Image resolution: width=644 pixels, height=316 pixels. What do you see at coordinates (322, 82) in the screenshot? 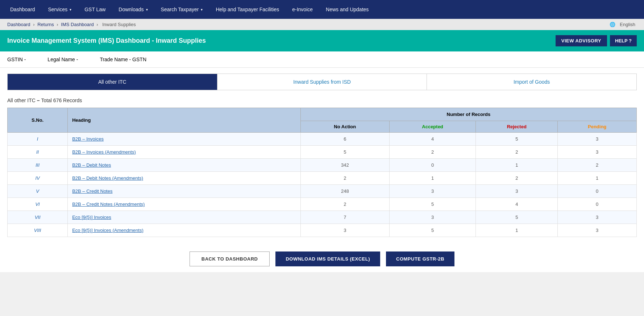
I see `tabs-row: All other ITC Inward Supplies from ISD I…` at bounding box center [322, 82].